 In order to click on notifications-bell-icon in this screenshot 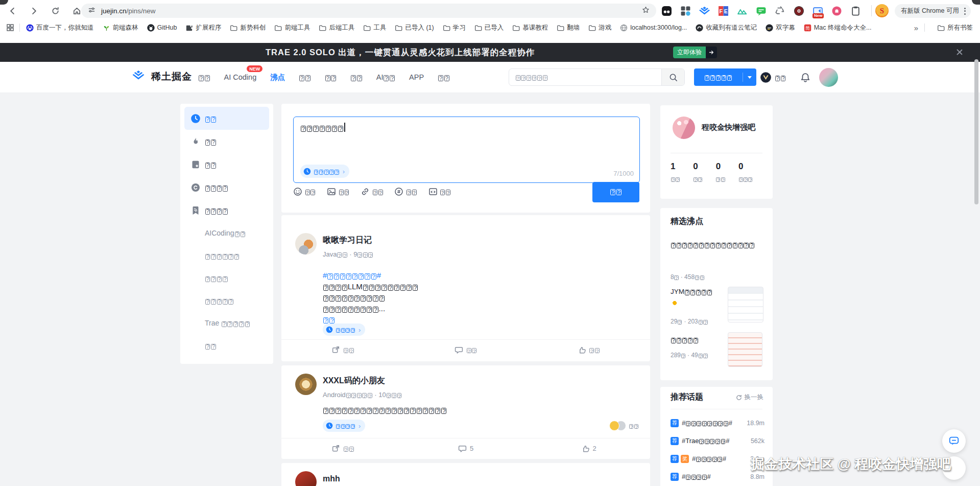, I will do `click(805, 78)`.